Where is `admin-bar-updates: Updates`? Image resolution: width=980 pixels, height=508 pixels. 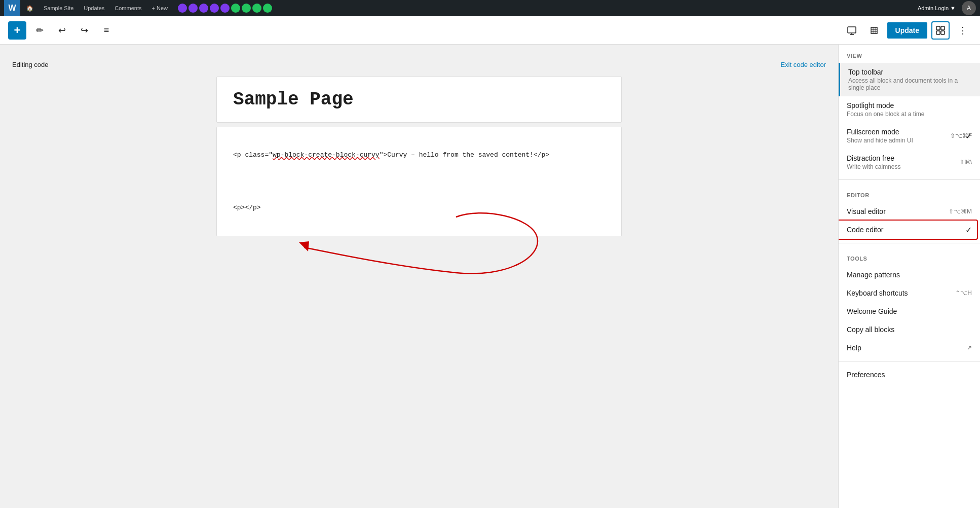
admin-bar-updates: Updates is located at coordinates (94, 8).